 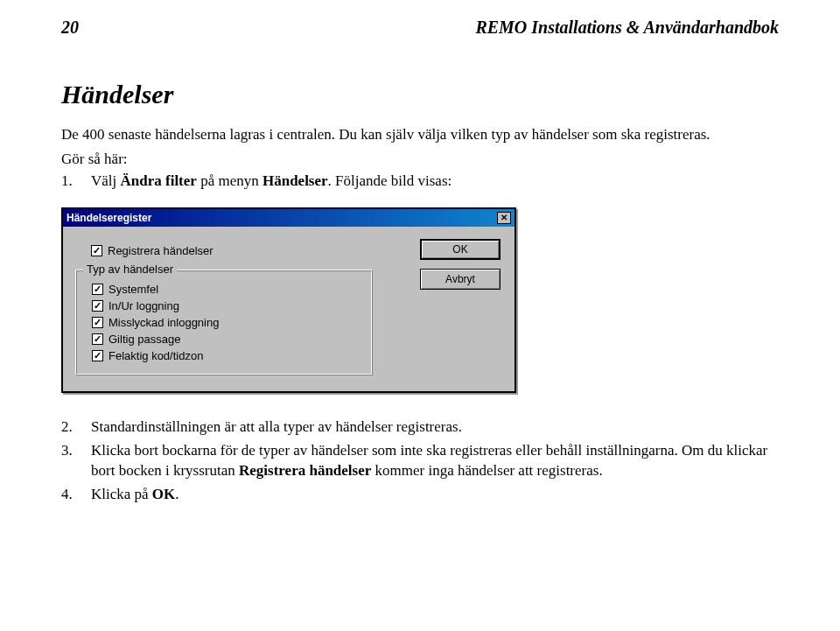 What do you see at coordinates (76, 182) in the screenshot?
I see `step-number: 1.` at bounding box center [76, 182].